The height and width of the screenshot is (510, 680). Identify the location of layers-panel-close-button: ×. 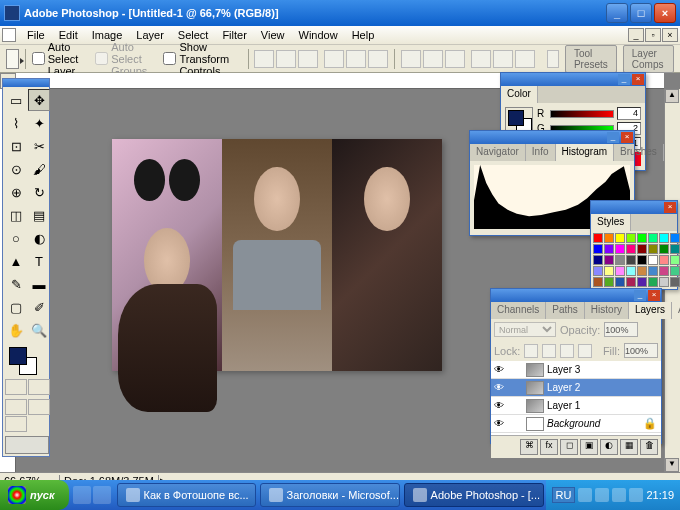
(654, 296).